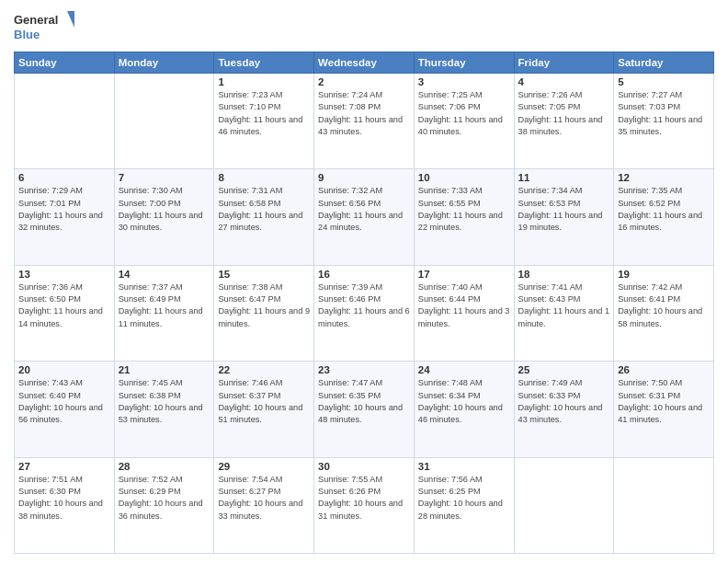 The height and width of the screenshot is (563, 728). I want to click on day-info: Sunrise: 7:29 AM Sunset: 7:01 PM Dayligh…, so click(64, 210).